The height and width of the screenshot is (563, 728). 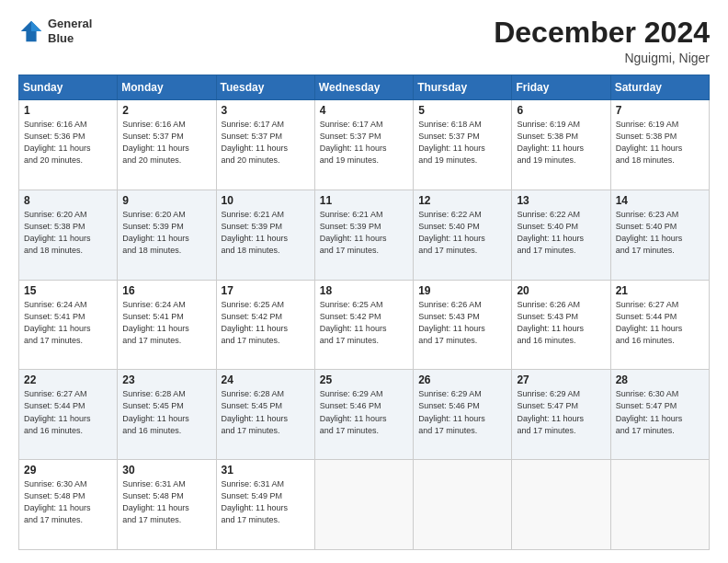 I want to click on day-info: Sunrise: 6:31 AM Sunset: 5:48 PM Dayligh…, so click(x=166, y=502).